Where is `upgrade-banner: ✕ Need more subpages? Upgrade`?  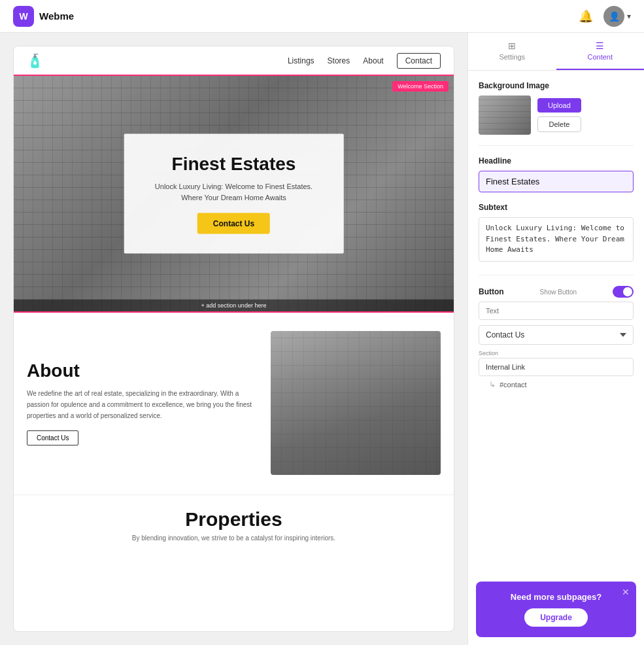
upgrade-banner: ✕ Need more subpages? Upgrade is located at coordinates (556, 610).